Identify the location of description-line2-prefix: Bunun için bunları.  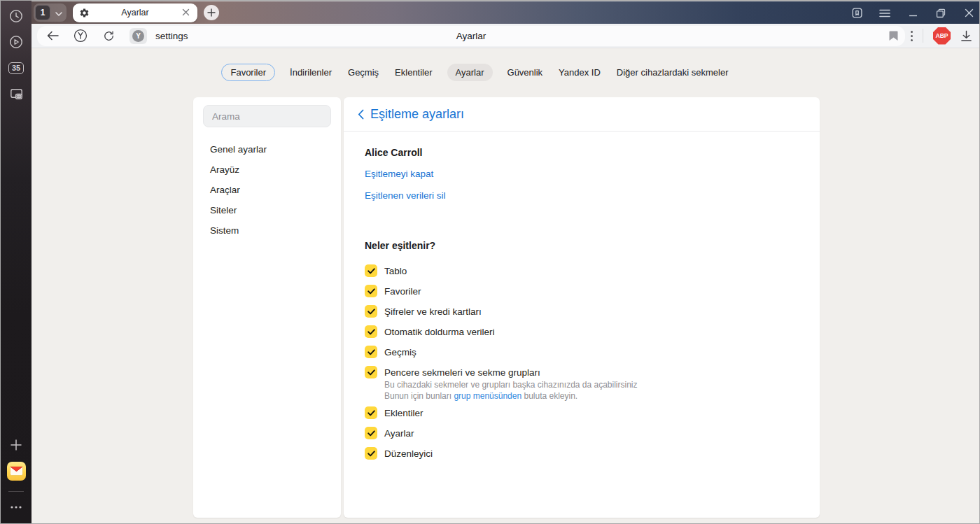
(419, 396).